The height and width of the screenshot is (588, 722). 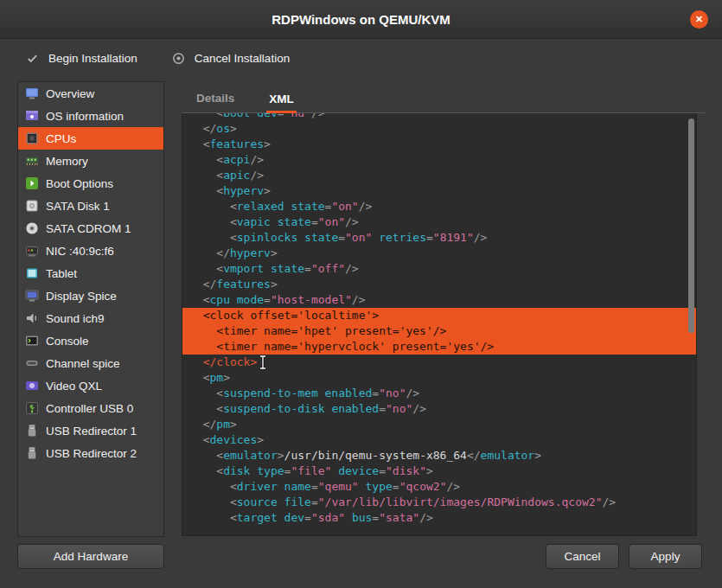 What do you see at coordinates (32, 251) in the screenshot?
I see `nic-icon` at bounding box center [32, 251].